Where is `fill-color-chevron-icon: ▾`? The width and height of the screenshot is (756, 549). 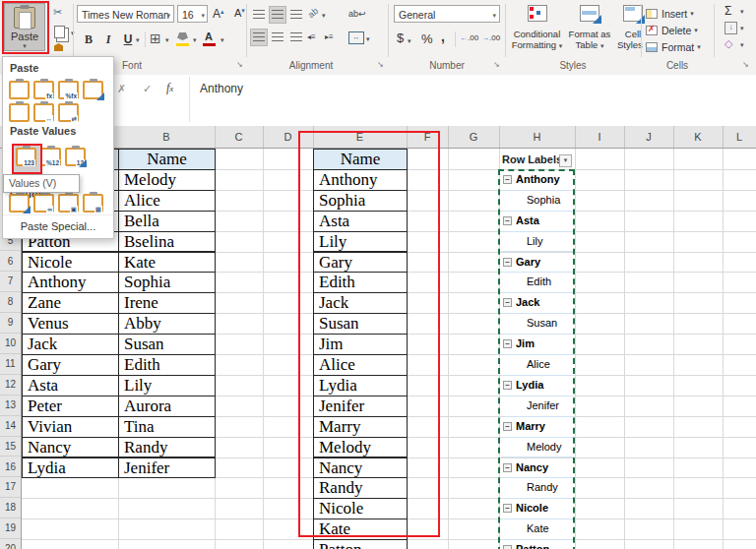
fill-color-chevron-icon: ▾ is located at coordinates (195, 40).